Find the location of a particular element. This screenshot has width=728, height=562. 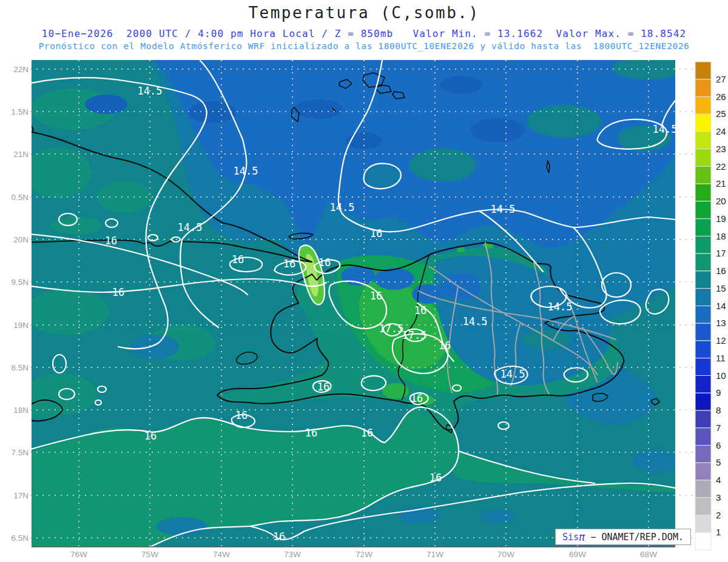

colorbar-label: 24 is located at coordinates (721, 131).